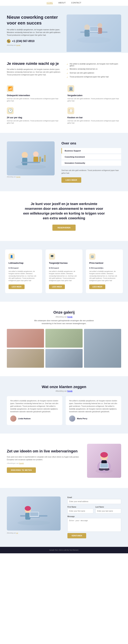 The height and width of the screenshot is (644, 128). What do you see at coordinates (91, 163) in the screenshot?
I see `about-tab-innovators: Innovators Community` at bounding box center [91, 163].